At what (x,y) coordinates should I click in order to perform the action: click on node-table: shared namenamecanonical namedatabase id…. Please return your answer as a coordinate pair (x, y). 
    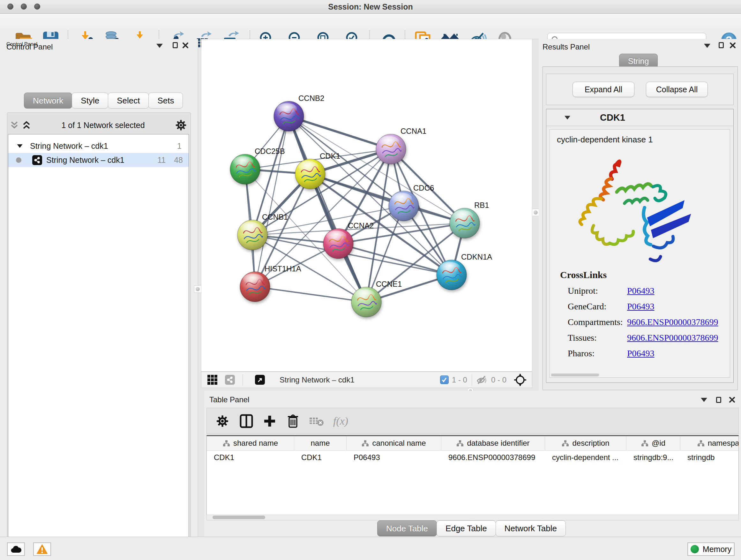
    Looking at the image, I should click on (472, 475).